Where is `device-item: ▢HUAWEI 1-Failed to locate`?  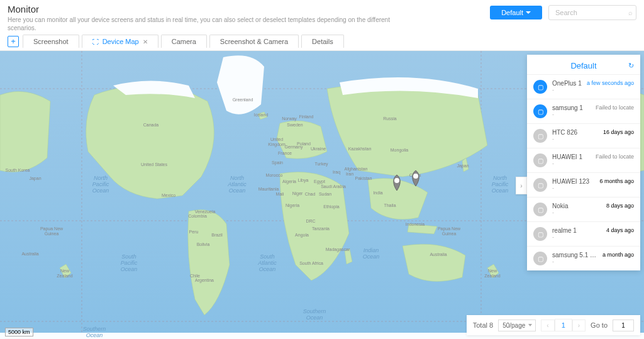
device-item: ▢HUAWEI 1-Failed to locate is located at coordinates (584, 160).